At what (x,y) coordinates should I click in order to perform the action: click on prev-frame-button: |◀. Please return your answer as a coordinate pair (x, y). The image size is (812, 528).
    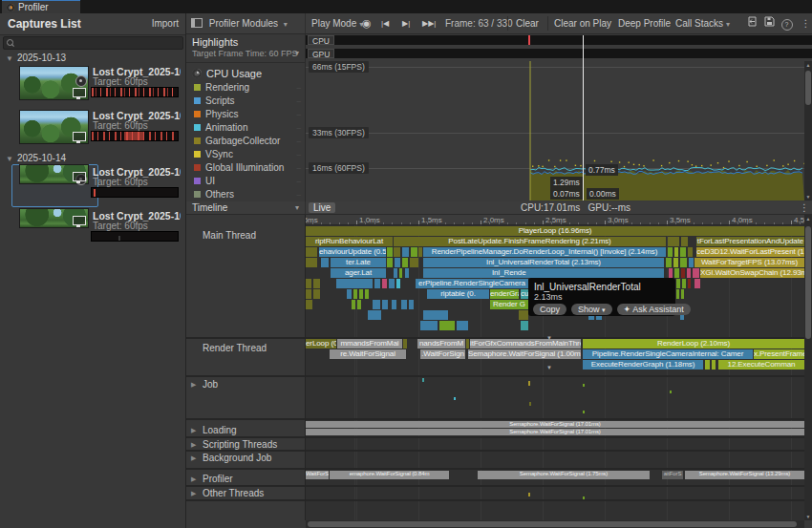
    Looking at the image, I should click on (385, 23).